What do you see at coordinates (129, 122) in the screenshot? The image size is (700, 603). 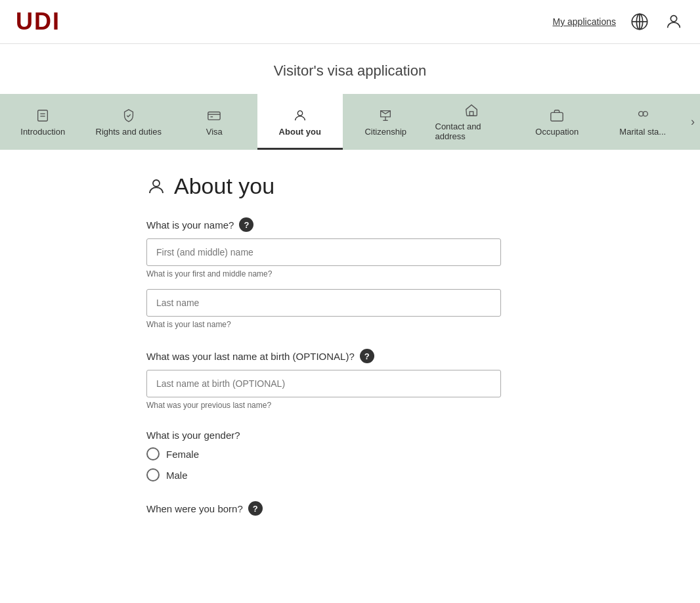 I see `tab-rights-duties: Rights and duties` at bounding box center [129, 122].